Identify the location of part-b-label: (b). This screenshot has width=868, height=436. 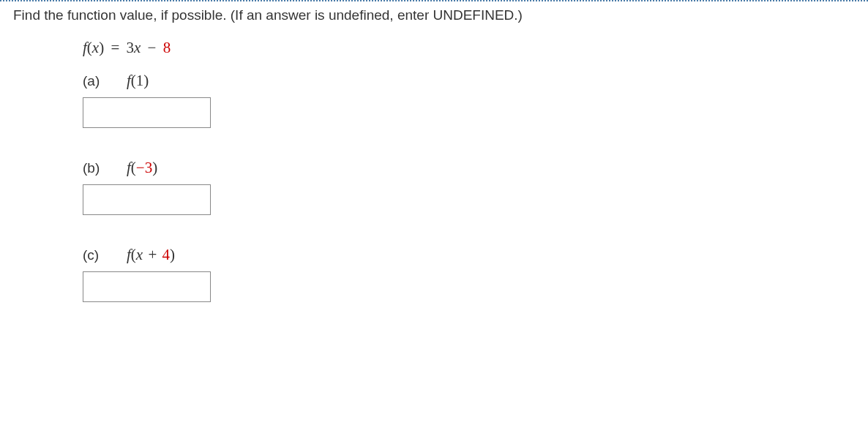
(105, 168).